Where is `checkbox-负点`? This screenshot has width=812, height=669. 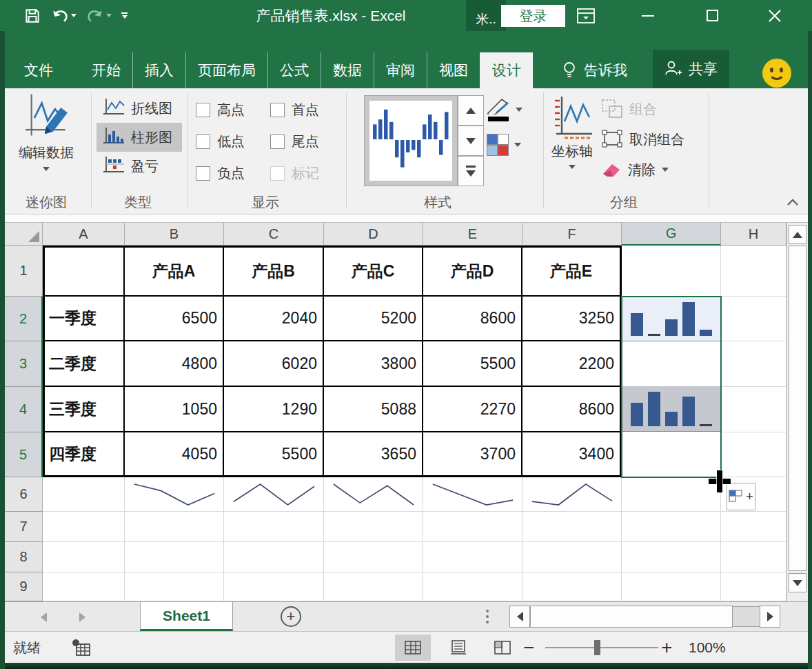 checkbox-负点 is located at coordinates (203, 174).